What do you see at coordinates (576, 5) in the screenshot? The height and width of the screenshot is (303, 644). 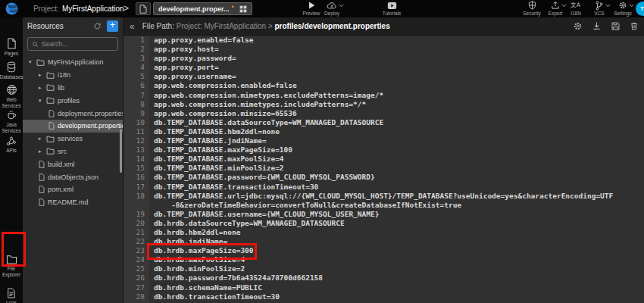 I see `translate-icon: 文A` at bounding box center [576, 5].